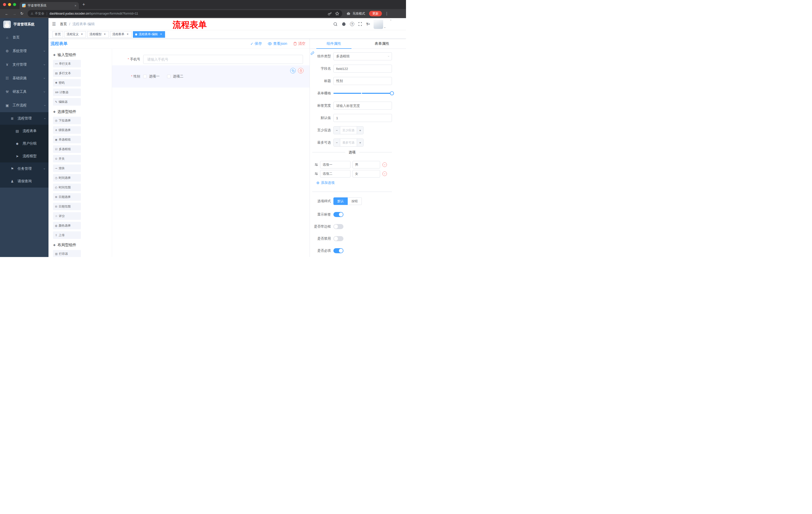  I want to click on sidebar-item-process-management: ≣ 流程管理 ›, so click(24, 118).